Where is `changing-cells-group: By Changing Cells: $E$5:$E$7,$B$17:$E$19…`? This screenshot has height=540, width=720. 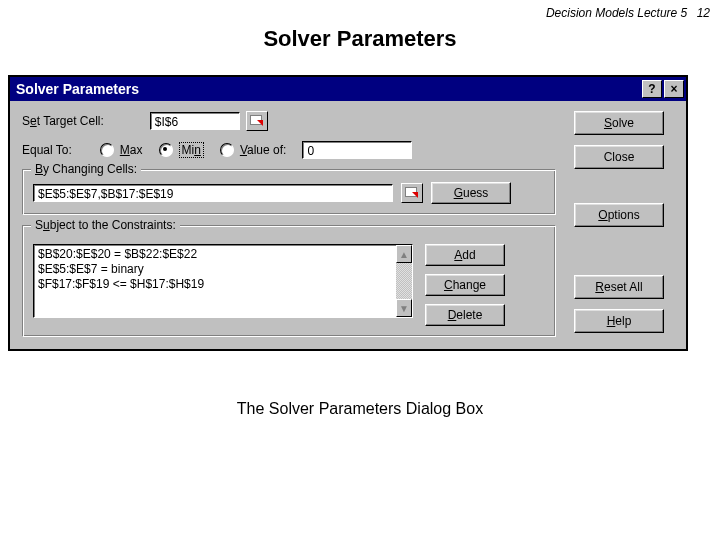
changing-cells-group: By Changing Cells: $E$5:$E$7,$B$17:$E$19… is located at coordinates (289, 192).